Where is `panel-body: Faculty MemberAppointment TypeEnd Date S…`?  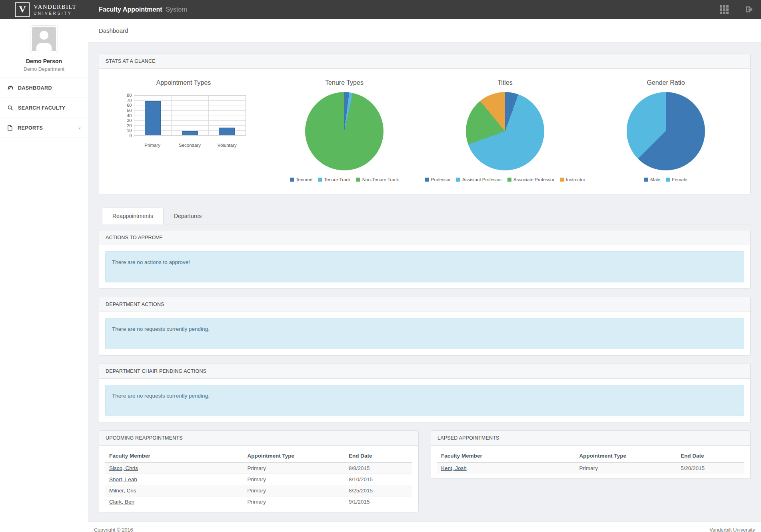
panel-body: Faculty MemberAppointment TypeEnd Date S… is located at coordinates (259, 479).